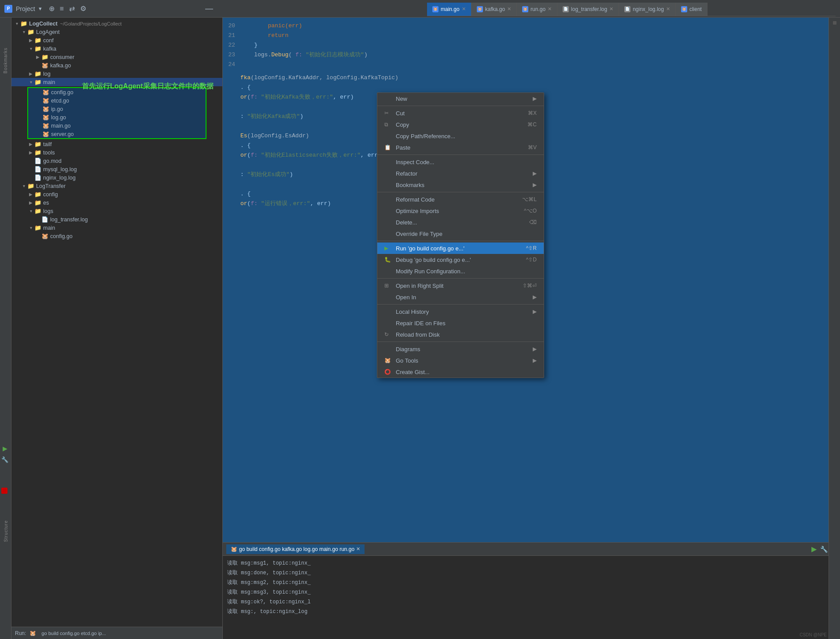 The height and width of the screenshot is (639, 840). Describe the element at coordinates (117, 144) in the screenshot. I see `tree-item-tailf: ▶ 📁 tailf` at that location.